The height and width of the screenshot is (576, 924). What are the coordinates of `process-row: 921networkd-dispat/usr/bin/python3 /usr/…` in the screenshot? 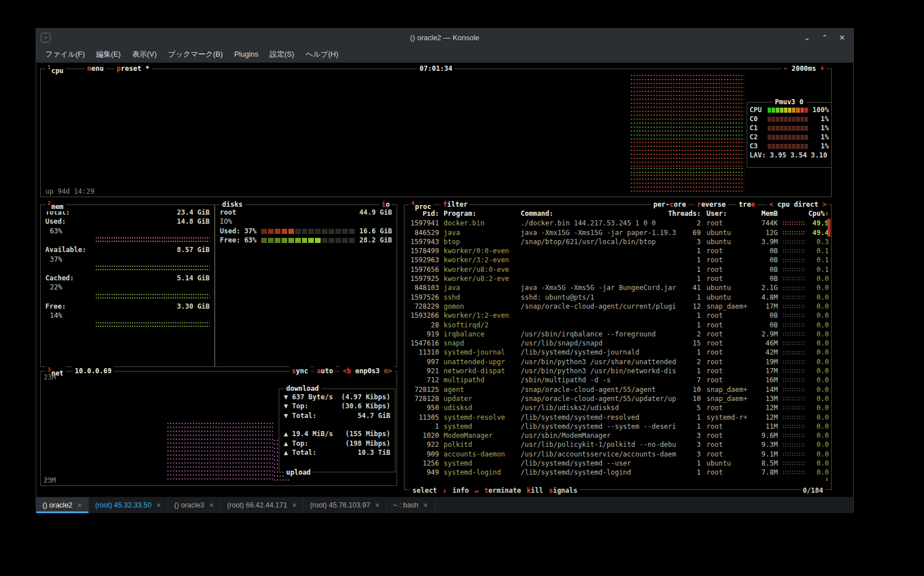 It's located at (618, 371).